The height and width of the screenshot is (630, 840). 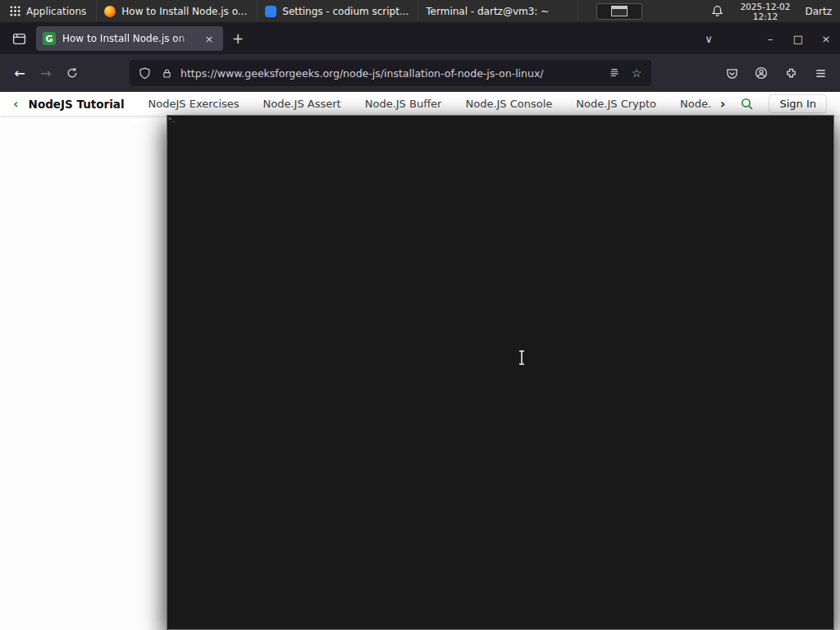 I want to click on search-icon, so click(x=746, y=103).